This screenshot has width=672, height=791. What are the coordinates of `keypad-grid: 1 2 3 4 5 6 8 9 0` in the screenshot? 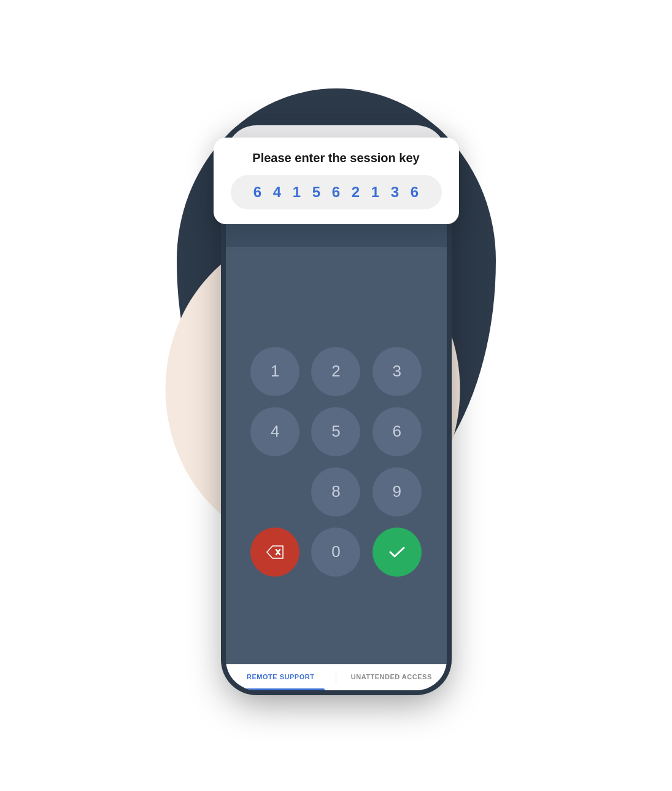 It's located at (336, 462).